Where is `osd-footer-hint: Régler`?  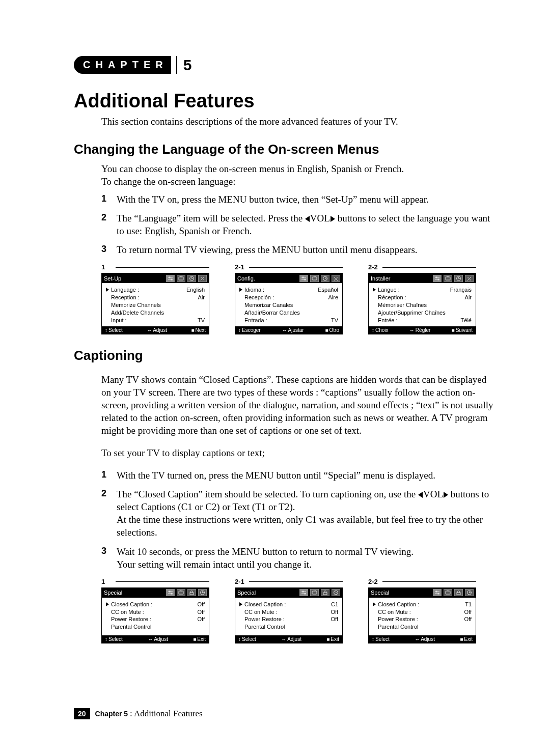 osd-footer-hint: Régler is located at coordinates (420, 330).